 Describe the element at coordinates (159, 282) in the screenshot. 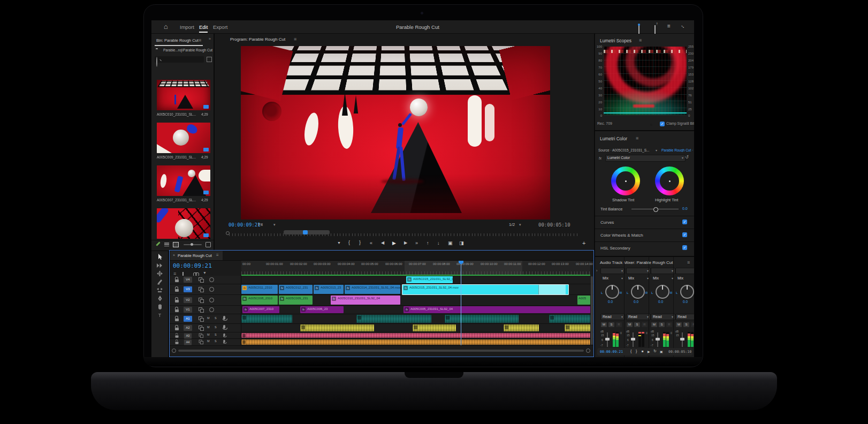

I see `razor-tool-icon` at that location.